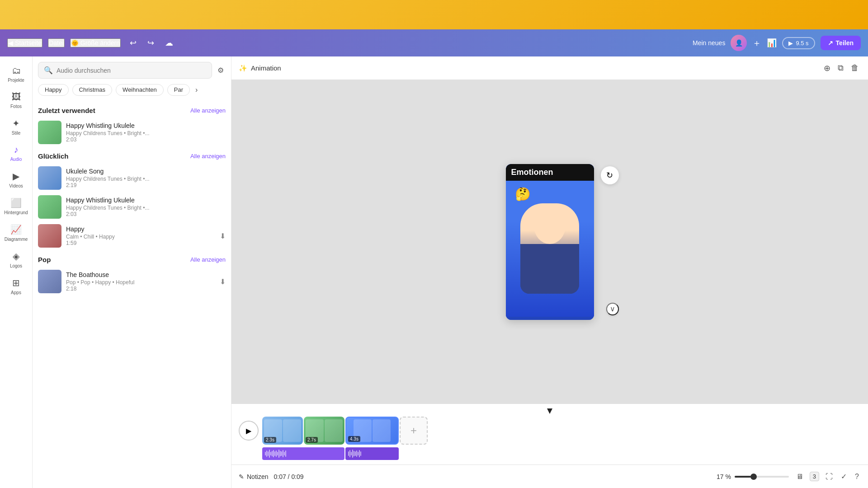 The height and width of the screenshot is (488, 868). I want to click on help-button: ?, so click(857, 477).